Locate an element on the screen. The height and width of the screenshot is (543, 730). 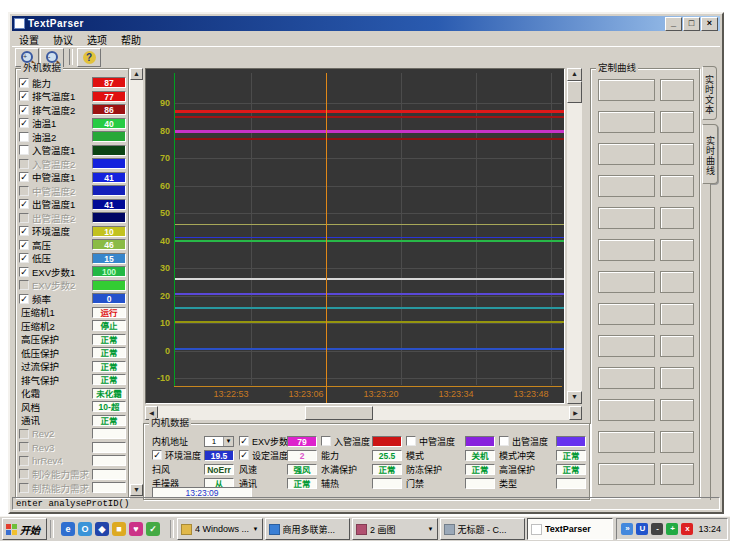
tray-icon-5: x is located at coordinates (687, 529).